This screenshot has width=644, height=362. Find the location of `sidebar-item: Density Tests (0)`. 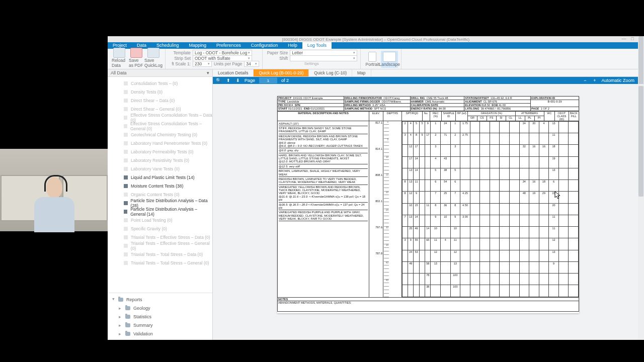

sidebar-item: Density Tests (0) is located at coordinates (168, 92).